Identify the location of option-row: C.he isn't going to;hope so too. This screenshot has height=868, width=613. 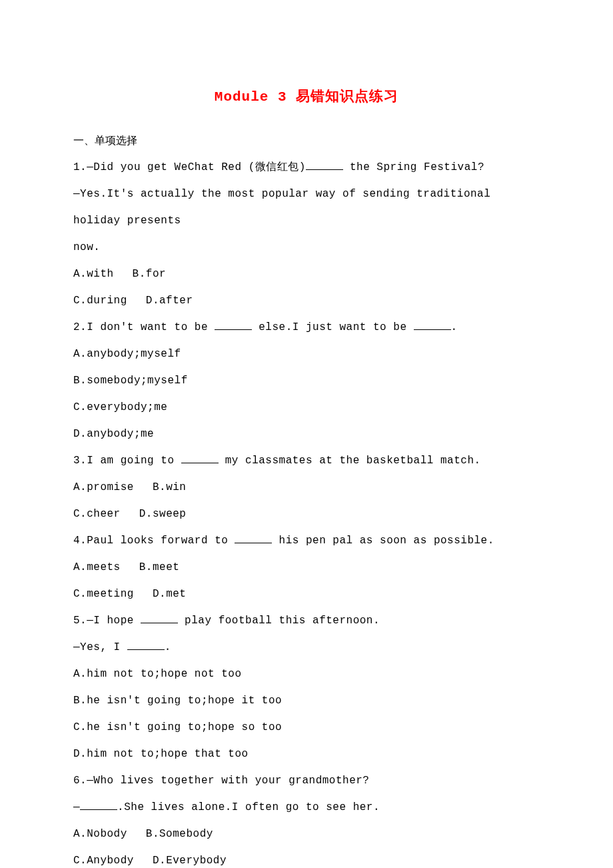
(306, 727).